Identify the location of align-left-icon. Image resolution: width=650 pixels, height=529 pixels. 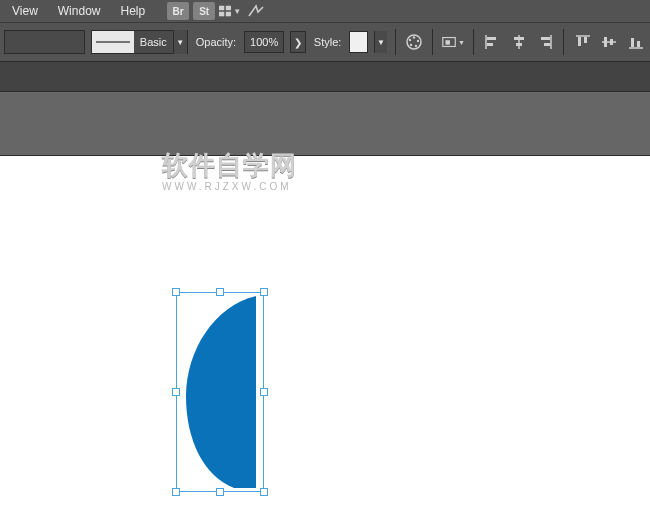
(492, 42).